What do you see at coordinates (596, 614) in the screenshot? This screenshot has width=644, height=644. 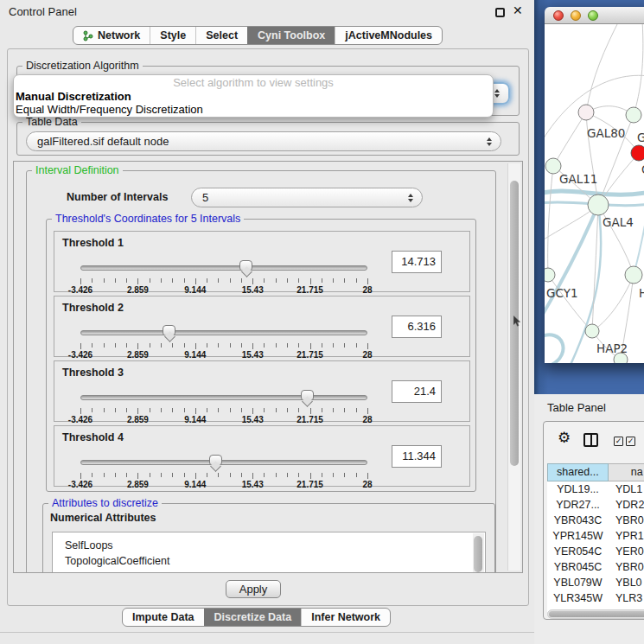 I see `table-horizontal-scrollbar` at bounding box center [596, 614].